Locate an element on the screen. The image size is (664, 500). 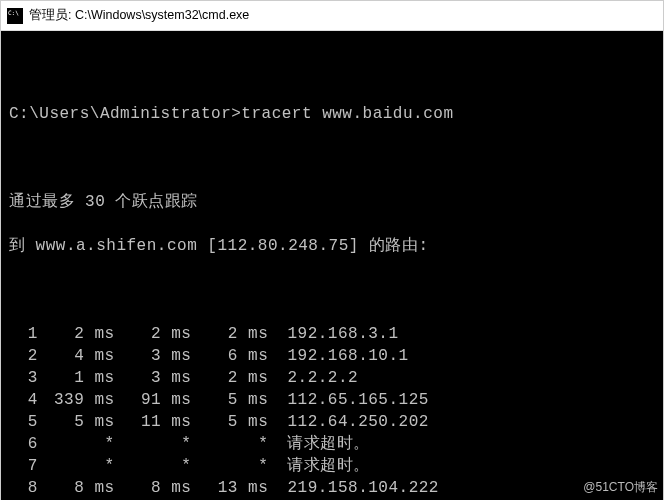
hop-time-1: 4 ms is located at coordinates (76, 356).